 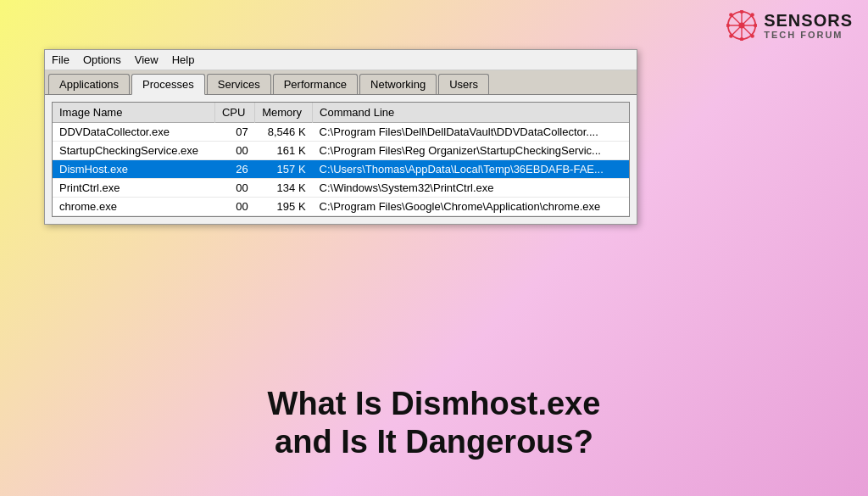 I want to click on col-command-line: Command Line, so click(x=471, y=113).